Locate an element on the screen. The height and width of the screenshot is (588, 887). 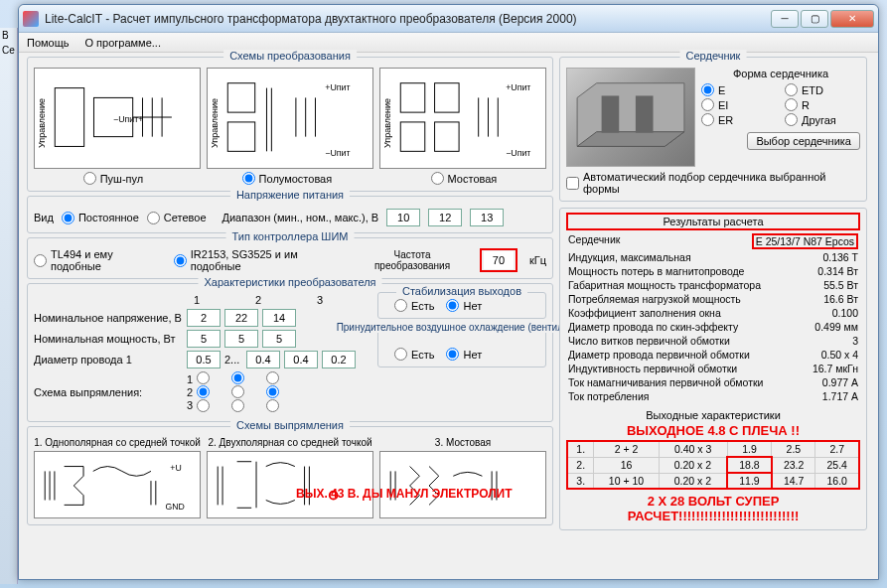
rect-2-2-radio is located at coordinates (238, 391).